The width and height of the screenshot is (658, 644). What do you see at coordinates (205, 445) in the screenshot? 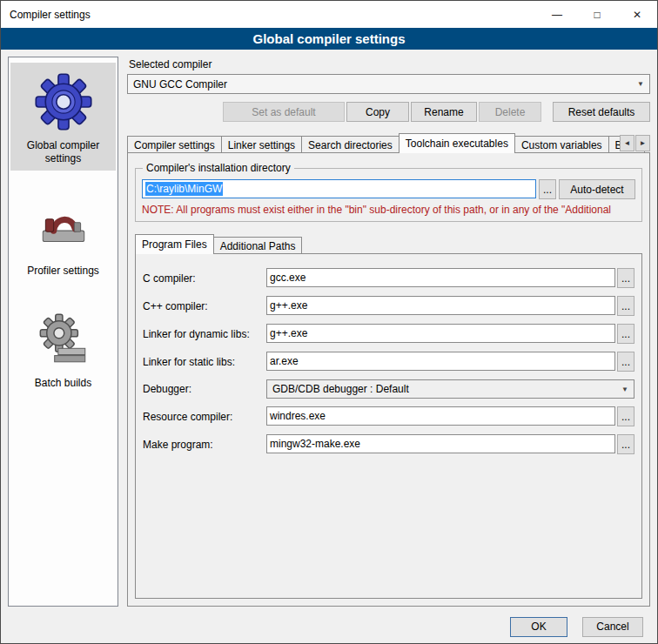
I see `make-program-label: Make program:` at bounding box center [205, 445].